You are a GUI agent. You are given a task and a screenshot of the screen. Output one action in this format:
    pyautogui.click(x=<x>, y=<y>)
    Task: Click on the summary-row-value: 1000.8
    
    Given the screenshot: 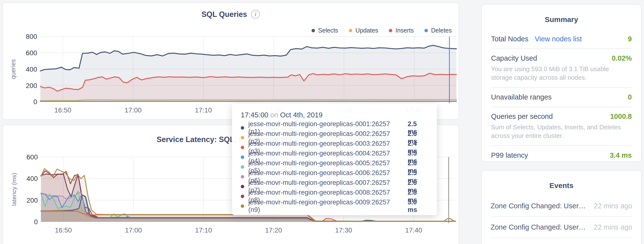 What is the action you would take?
    pyautogui.click(x=621, y=116)
    